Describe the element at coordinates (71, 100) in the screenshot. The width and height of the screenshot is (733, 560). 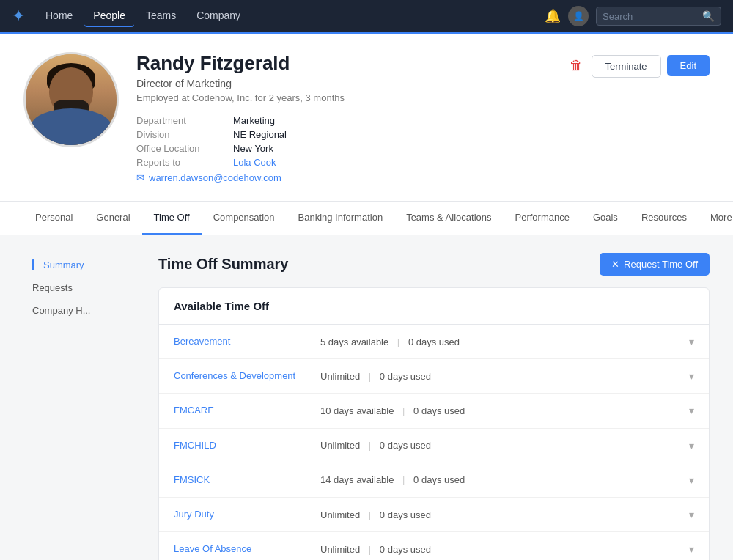
I see `profile-avatar` at that location.